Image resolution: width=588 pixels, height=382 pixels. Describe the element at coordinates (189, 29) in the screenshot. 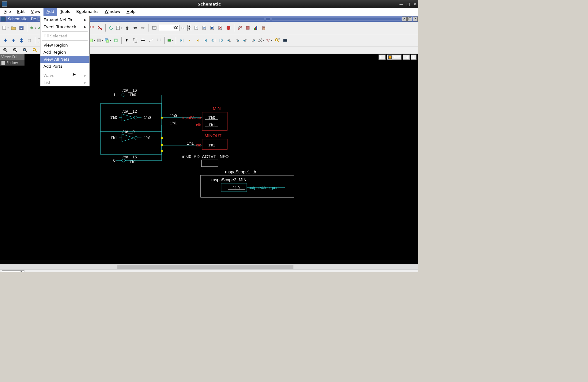

I see `time-step-down: ▼` at that location.